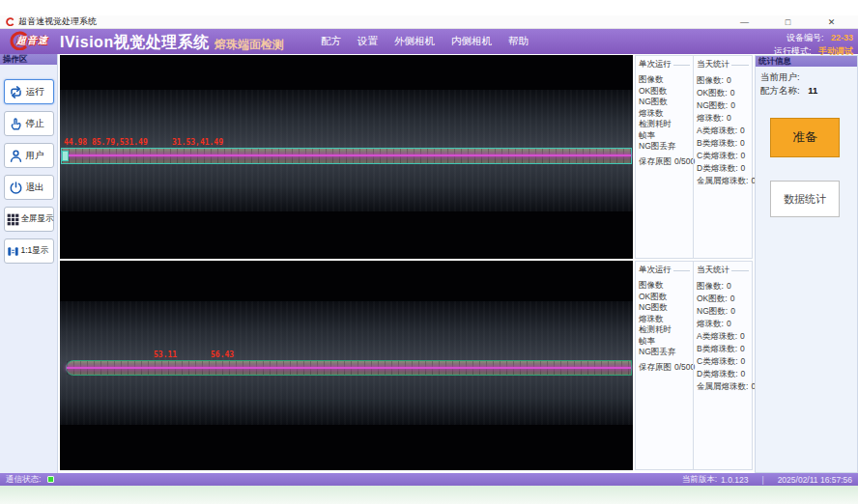 The height and width of the screenshot is (504, 858). What do you see at coordinates (734, 480) in the screenshot?
I see `version-value: 1.0.123` at bounding box center [734, 480].